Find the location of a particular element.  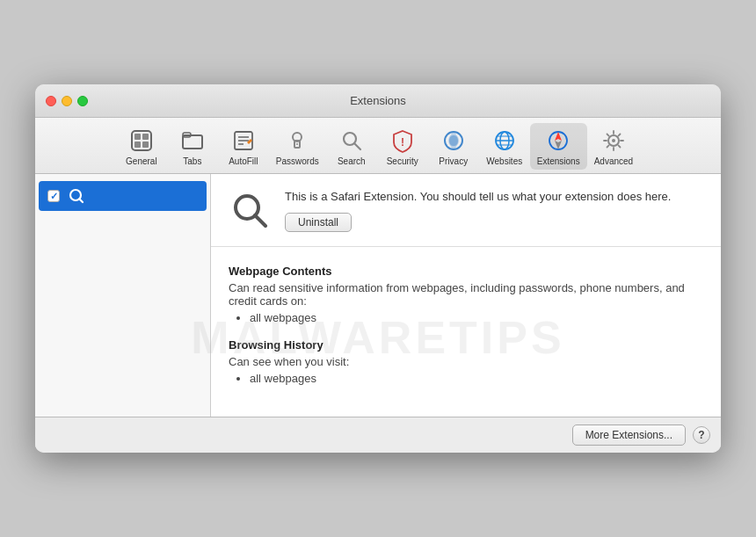

sidebar-ext-icon is located at coordinates (76, 196).